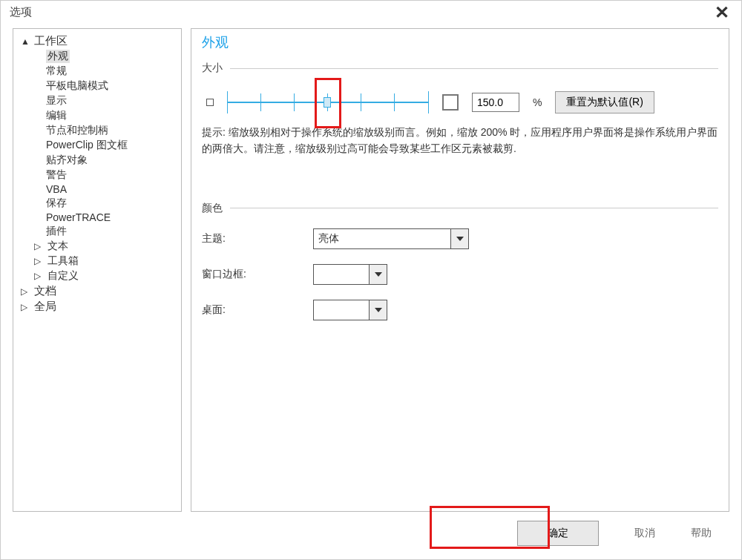 This screenshot has height=560, width=742. What do you see at coordinates (450, 102) in the screenshot?
I see `scale-checkbox` at bounding box center [450, 102].